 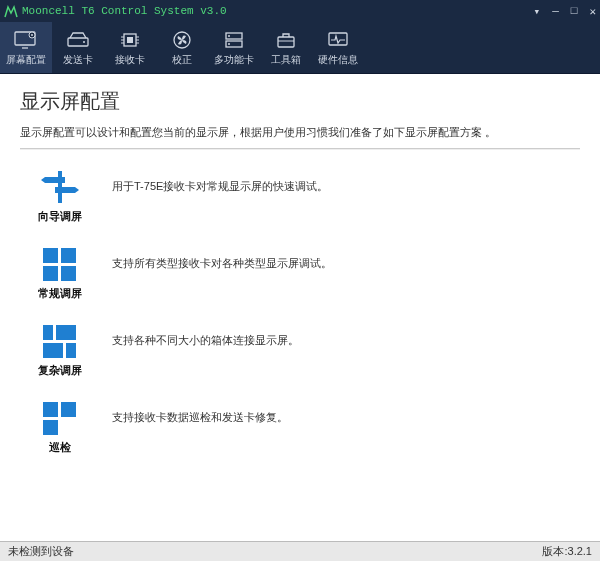 I want to click on option-label: 复杂调屏, so click(x=60, y=370).